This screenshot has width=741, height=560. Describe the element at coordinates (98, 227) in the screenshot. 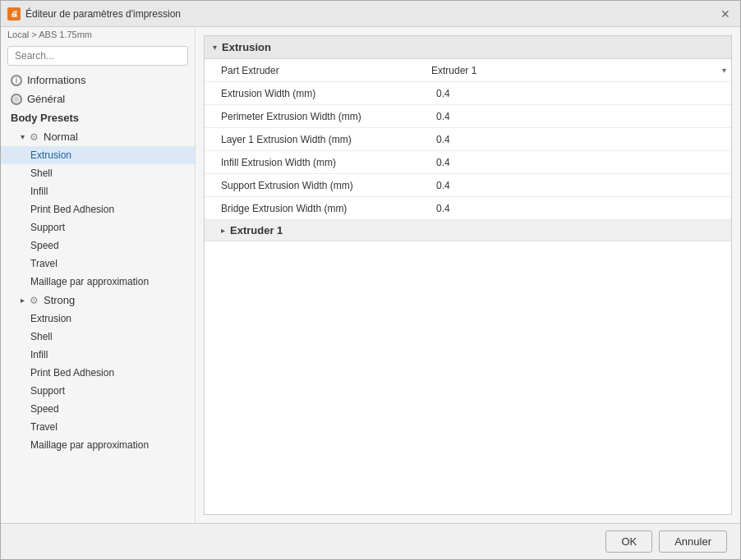

I see `sidebar-item-support: Support` at that location.